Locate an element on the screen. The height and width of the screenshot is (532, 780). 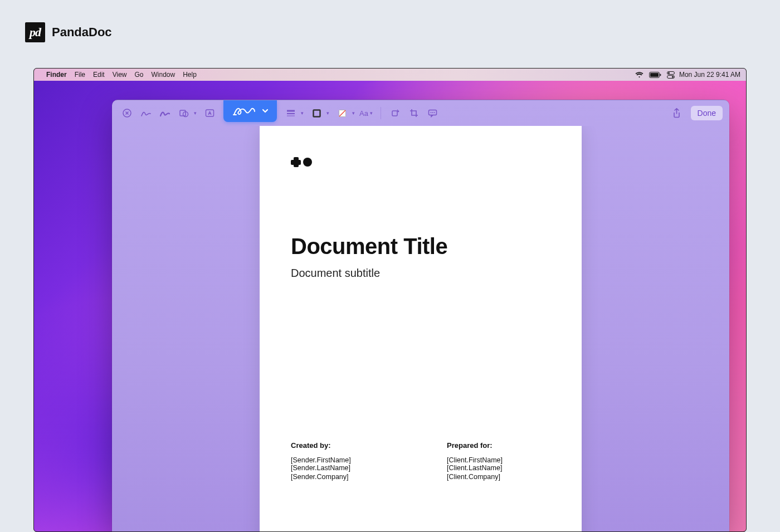
markup-toolbar: ▾ ▾ is located at coordinates (421, 113).